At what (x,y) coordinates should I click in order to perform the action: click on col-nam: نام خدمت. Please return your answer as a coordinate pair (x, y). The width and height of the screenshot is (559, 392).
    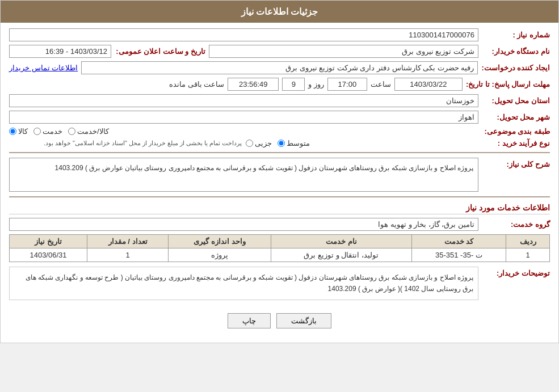
    Looking at the image, I should click on (341, 242).